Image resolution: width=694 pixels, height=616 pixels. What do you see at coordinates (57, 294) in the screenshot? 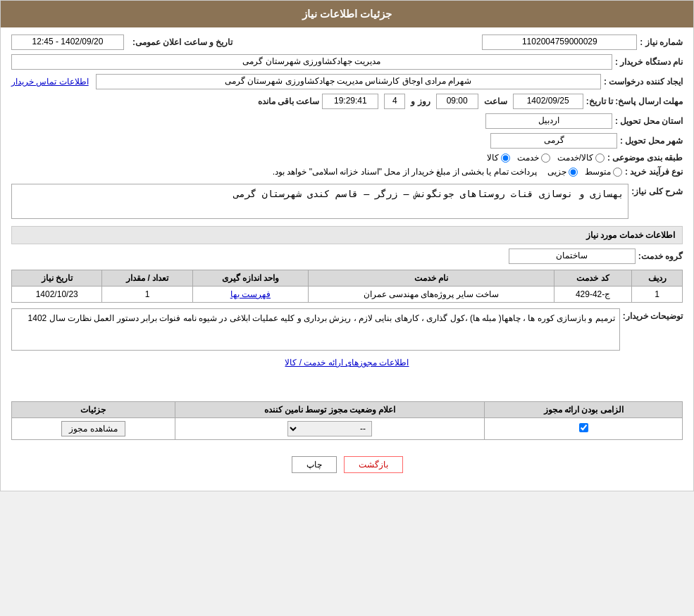
I see `cell-tarikh: 1402/10/23` at bounding box center [57, 294].